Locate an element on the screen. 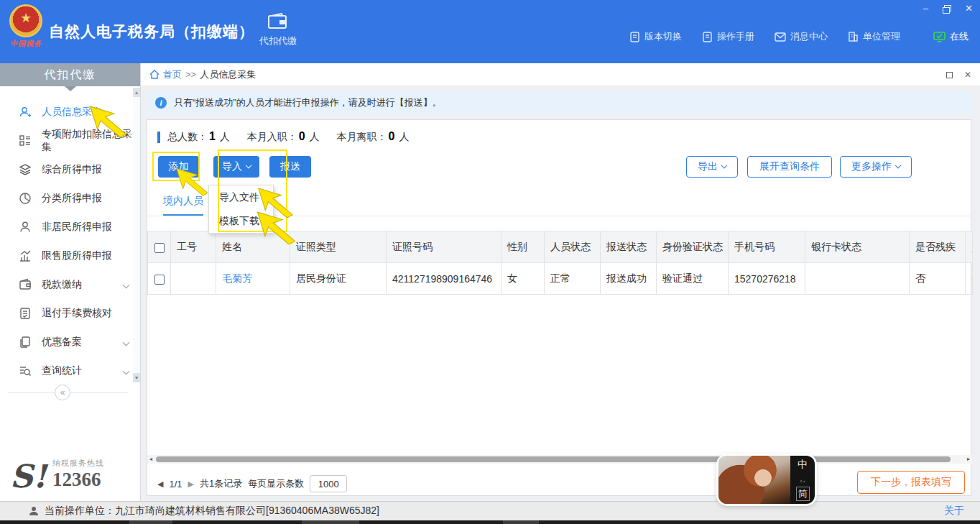  stat-label: 总人数： is located at coordinates (188, 137).